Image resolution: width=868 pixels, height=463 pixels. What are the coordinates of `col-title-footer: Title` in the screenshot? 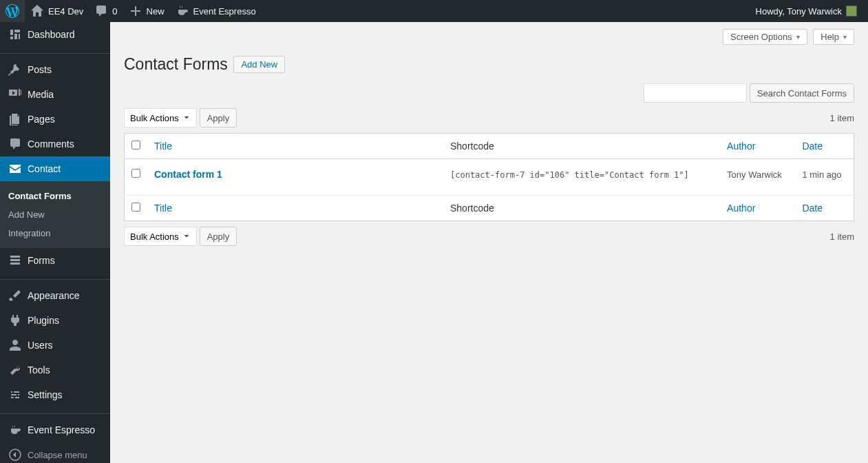 It's located at (295, 208).